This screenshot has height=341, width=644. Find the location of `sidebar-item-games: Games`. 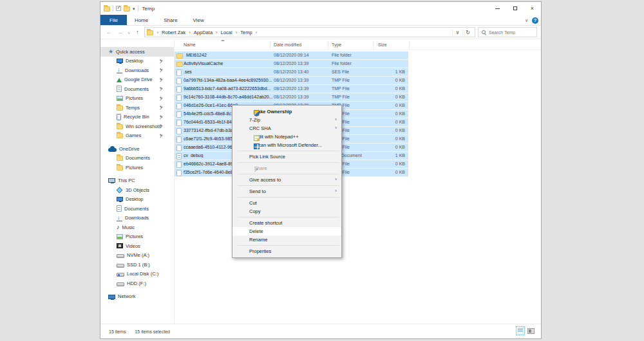

sidebar-item-games: Games is located at coordinates (137, 136).